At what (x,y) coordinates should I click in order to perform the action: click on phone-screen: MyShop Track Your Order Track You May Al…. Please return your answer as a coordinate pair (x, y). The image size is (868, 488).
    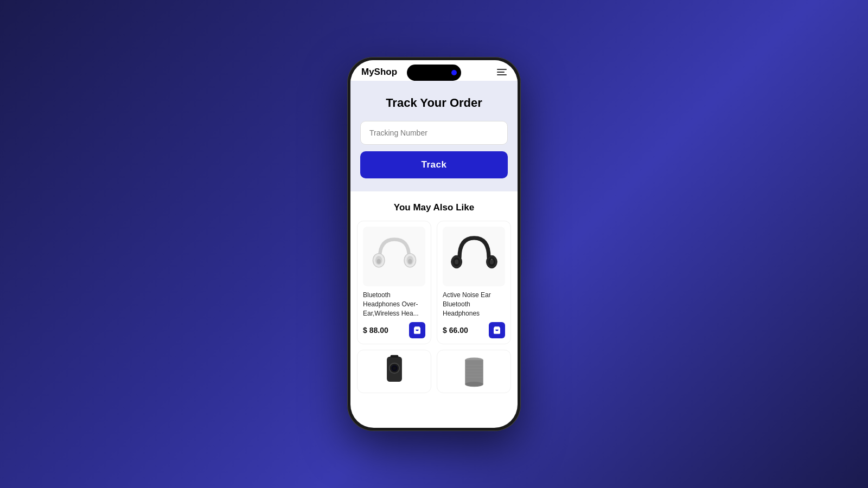
    Looking at the image, I should click on (434, 244).